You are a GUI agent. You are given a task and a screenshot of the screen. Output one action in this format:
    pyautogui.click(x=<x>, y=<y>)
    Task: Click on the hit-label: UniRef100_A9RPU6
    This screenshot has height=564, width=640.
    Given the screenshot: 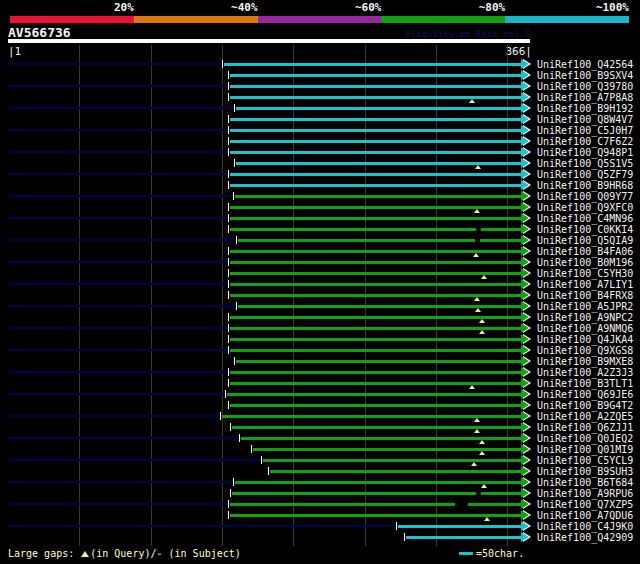 What is the action you would take?
    pyautogui.click(x=587, y=494)
    